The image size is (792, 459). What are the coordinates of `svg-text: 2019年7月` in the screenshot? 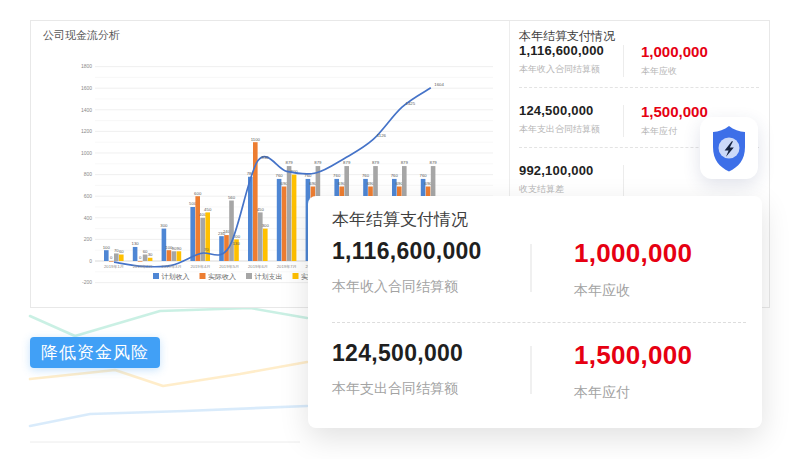 It's located at (287, 266).